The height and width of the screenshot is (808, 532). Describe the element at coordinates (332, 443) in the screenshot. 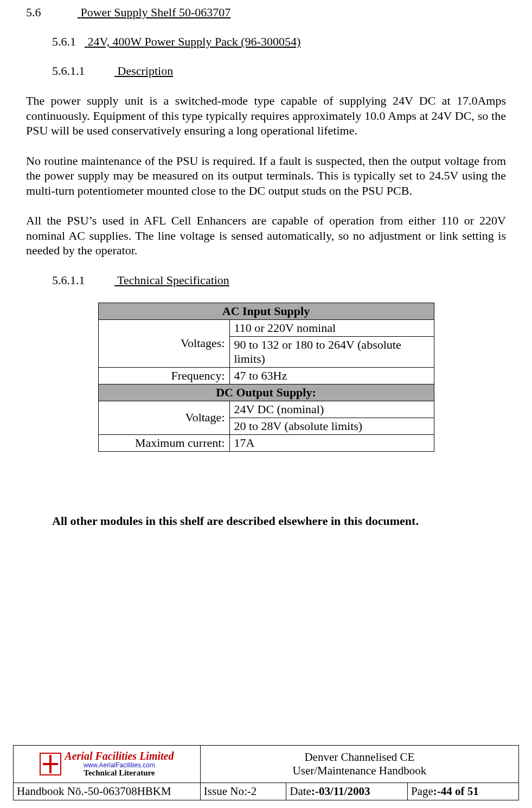

I see `spec-value: 17A` at that location.